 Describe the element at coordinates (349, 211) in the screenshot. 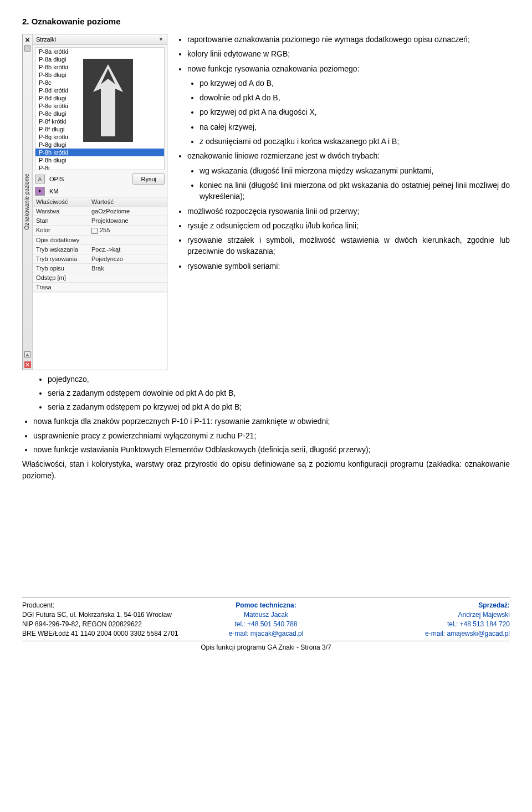

I see `bullet-item: możliwość rozpoczęcia rysowania linii od…` at that location.